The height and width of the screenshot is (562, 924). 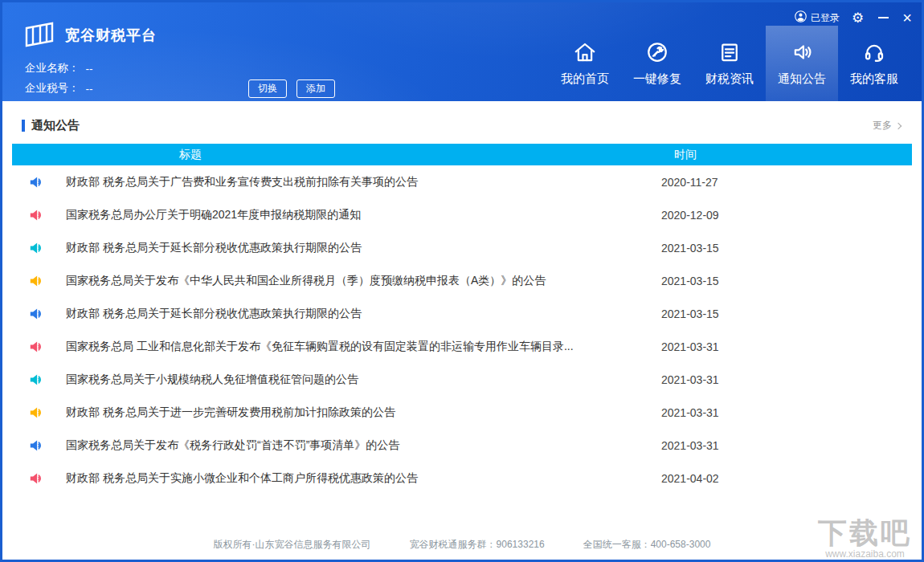 What do you see at coordinates (462, 445) in the screenshot?
I see `table-row: 国家税务总局关于发布《税务行政处罚“首违不罚”事项清单》的公告 2021-03-…` at bounding box center [462, 445].